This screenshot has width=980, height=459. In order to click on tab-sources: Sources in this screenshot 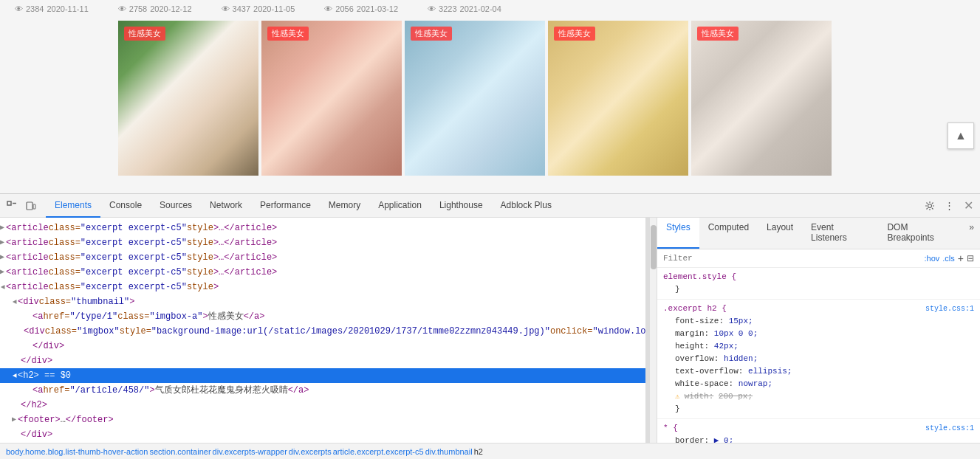, I will do `click(176, 206)`.